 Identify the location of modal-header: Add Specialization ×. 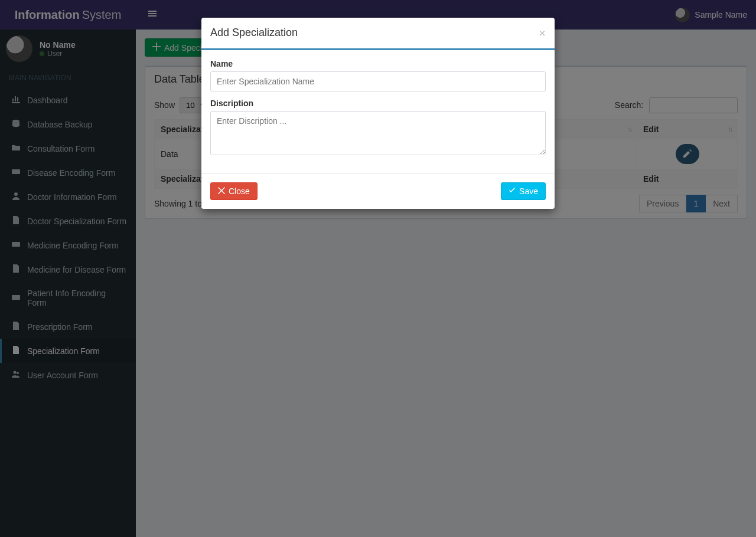
(378, 33).